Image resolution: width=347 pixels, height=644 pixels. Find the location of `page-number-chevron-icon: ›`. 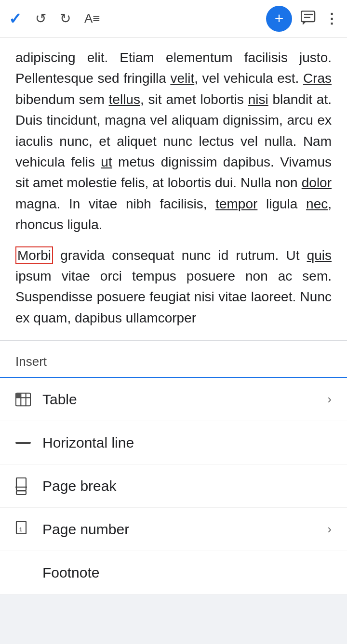

page-number-chevron-icon: › is located at coordinates (330, 529).